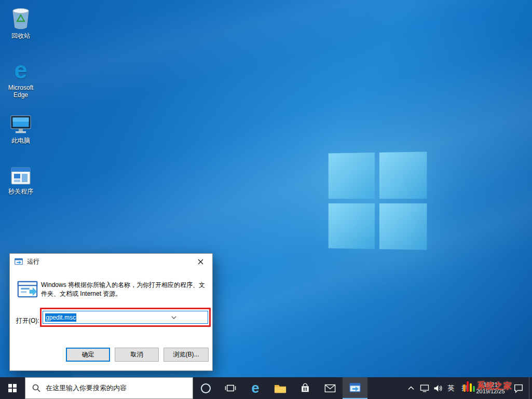 Image resolution: width=532 pixels, height=399 pixels. Describe the element at coordinates (519, 388) in the screenshot. I see `action-center-button` at that location.